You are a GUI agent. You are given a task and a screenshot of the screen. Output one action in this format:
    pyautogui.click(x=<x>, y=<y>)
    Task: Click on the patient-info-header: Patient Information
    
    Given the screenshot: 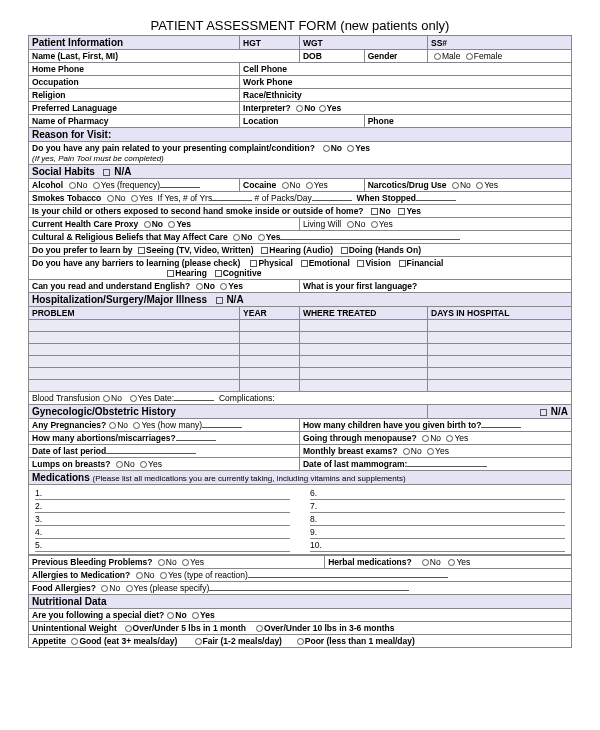 What is the action you would take?
    pyautogui.click(x=134, y=43)
    